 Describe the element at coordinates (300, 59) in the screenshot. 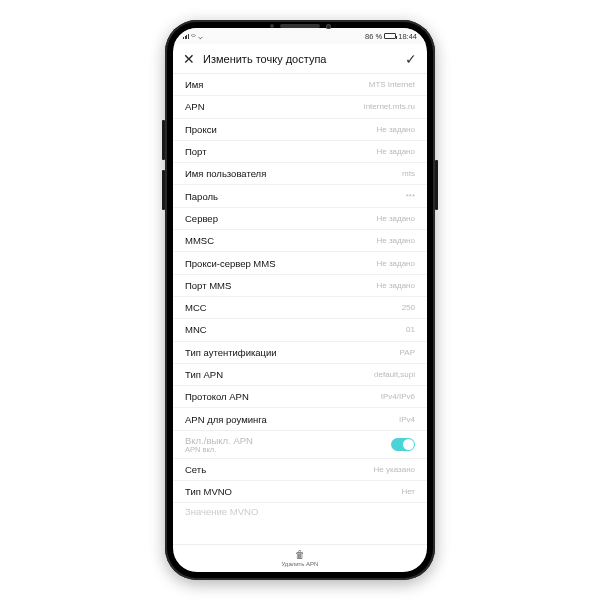

I see `page-title: Изменить точку доступа` at that location.